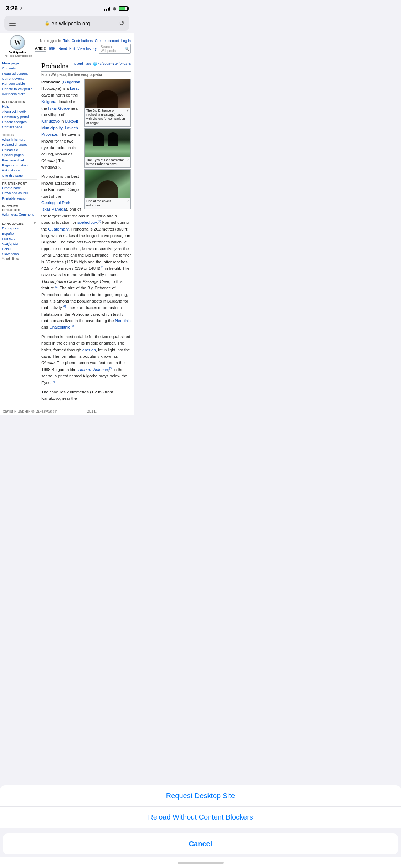 The image size is (401, 868). What do you see at coordinates (52, 49) in the screenshot?
I see `tab-talk: Talk` at bounding box center [52, 49].